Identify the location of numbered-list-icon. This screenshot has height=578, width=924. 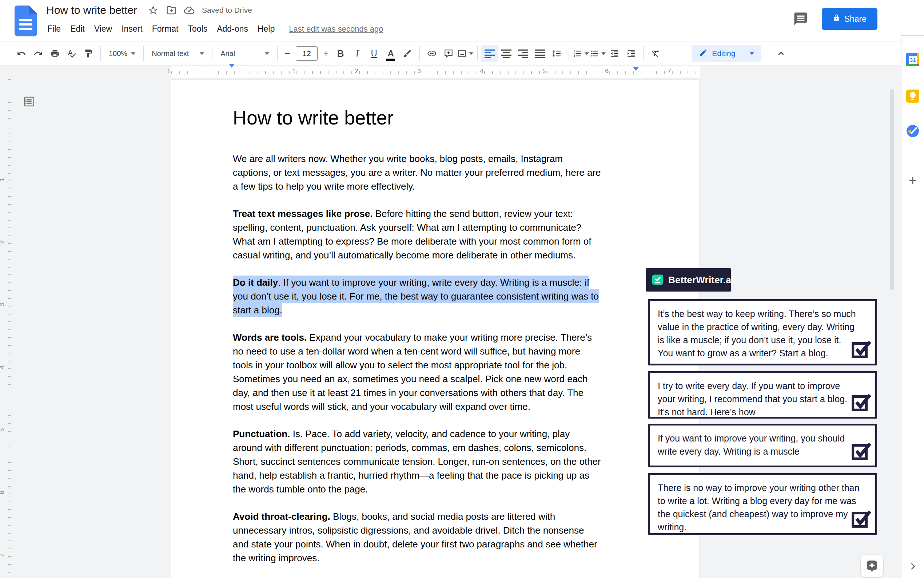
(581, 54).